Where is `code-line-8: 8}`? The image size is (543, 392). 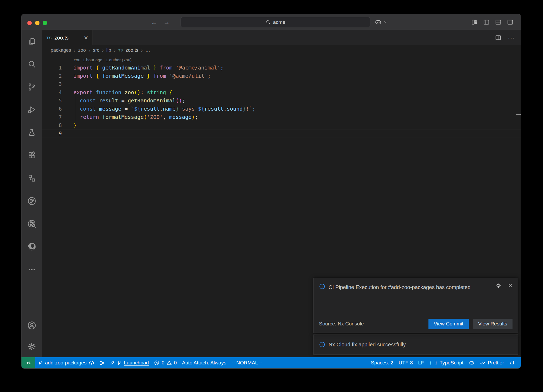 code-line-8: 8} is located at coordinates (282, 125).